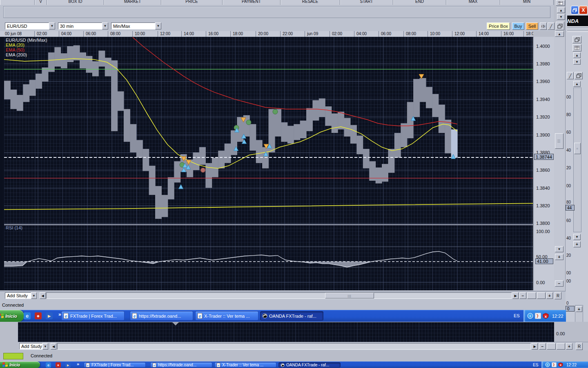 This screenshot has width=588, height=368. Describe the element at coordinates (558, 296) in the screenshot. I see `reset-button: R` at that location.